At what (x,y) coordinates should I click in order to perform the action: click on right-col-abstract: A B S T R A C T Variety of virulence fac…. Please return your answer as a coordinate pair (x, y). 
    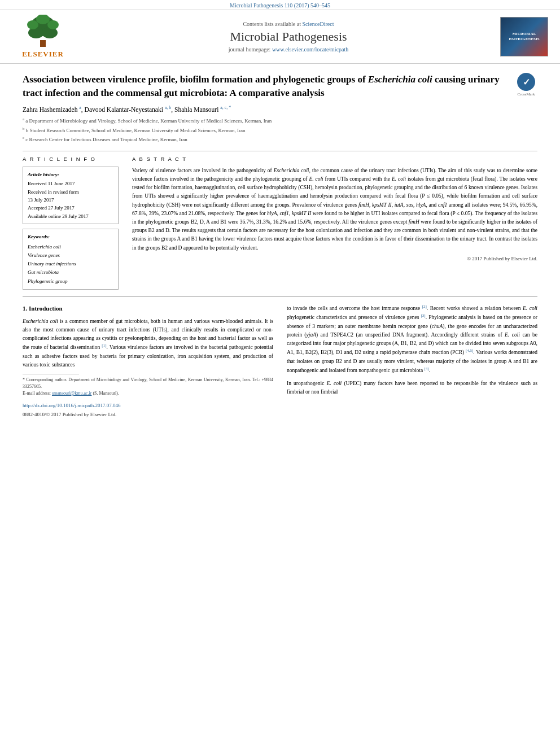
    Looking at the image, I should click on (335, 222).